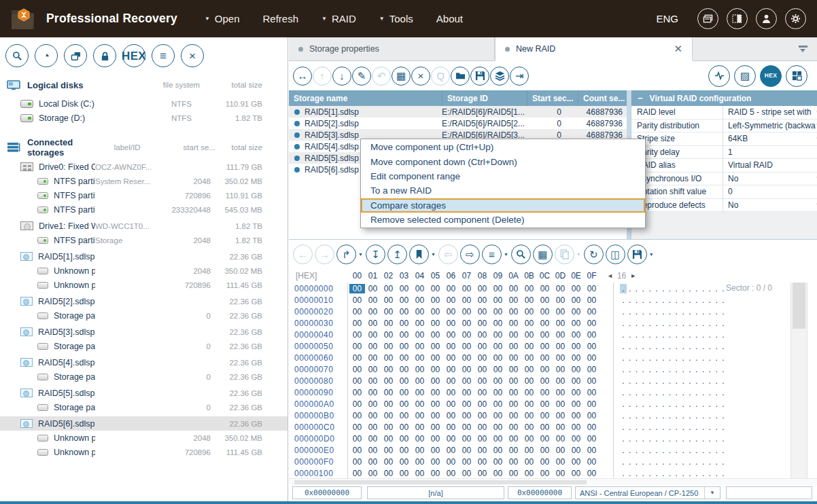  Describe the element at coordinates (725, 206) in the screenshot. I see `config-row: Reproduce defectsNo▼` at that location.